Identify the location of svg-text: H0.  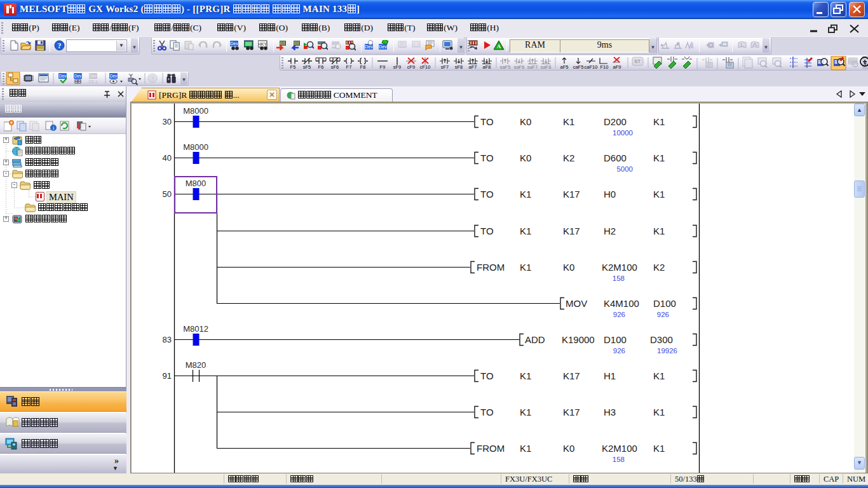
(610, 194).